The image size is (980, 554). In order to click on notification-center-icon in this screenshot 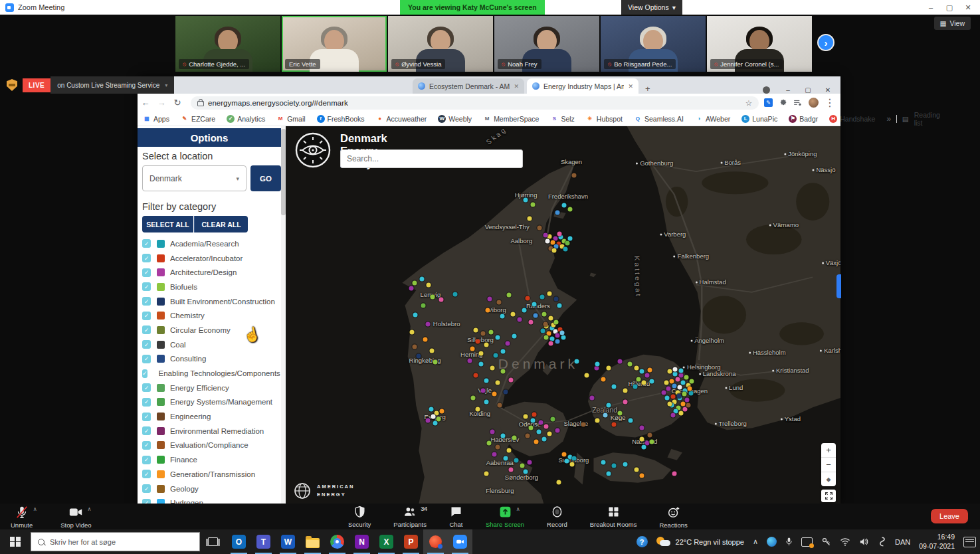, I will do `click(970, 542)`.